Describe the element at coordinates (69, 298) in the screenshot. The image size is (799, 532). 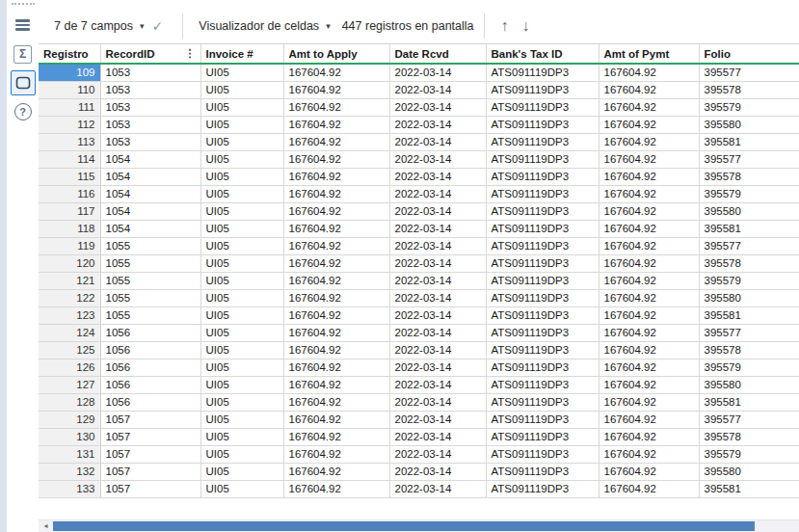
I see `row-number-cell: 122` at that location.